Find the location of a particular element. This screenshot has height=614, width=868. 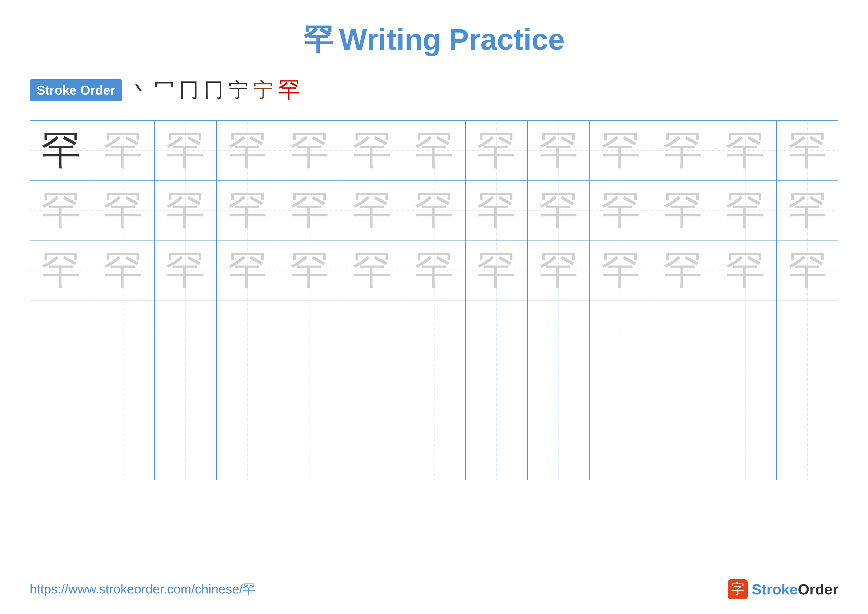

logo-icon: 字 is located at coordinates (738, 589).